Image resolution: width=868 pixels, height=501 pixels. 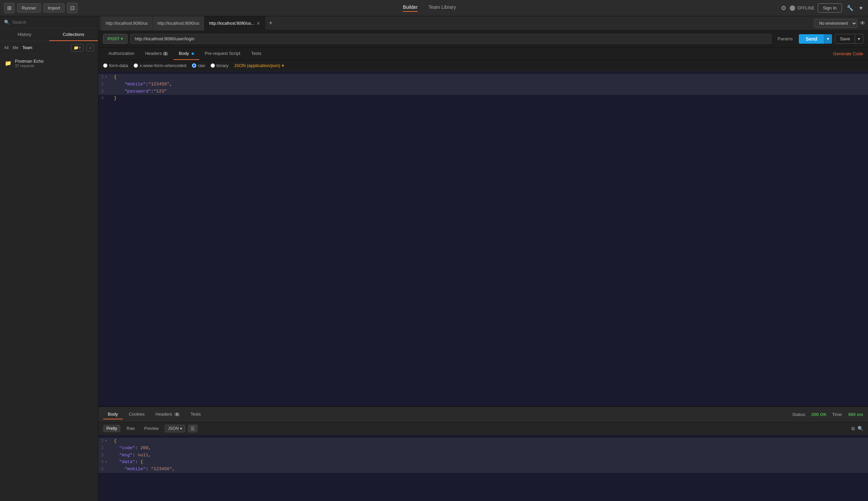 I want to click on save-btn: Save, so click(x=845, y=39).